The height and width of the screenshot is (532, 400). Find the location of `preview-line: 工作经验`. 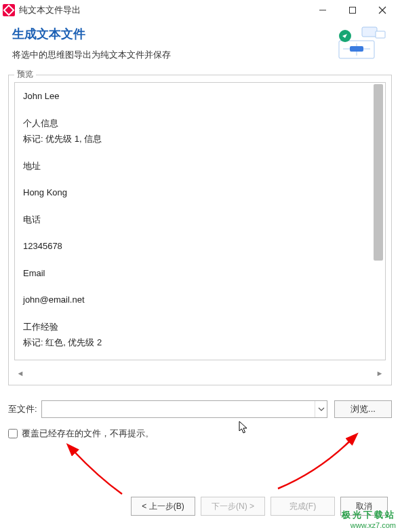

preview-line: 工作经验 is located at coordinates (200, 327).